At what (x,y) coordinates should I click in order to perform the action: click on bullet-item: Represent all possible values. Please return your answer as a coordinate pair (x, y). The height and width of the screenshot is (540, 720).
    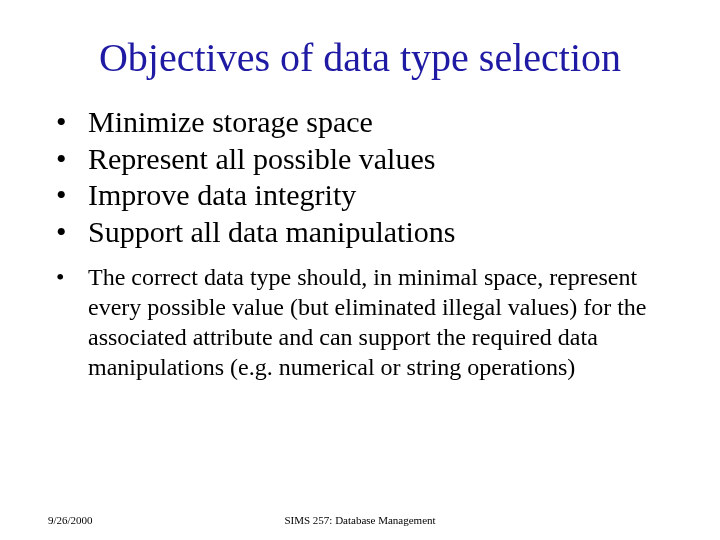
    Looking at the image, I should click on (360, 160).